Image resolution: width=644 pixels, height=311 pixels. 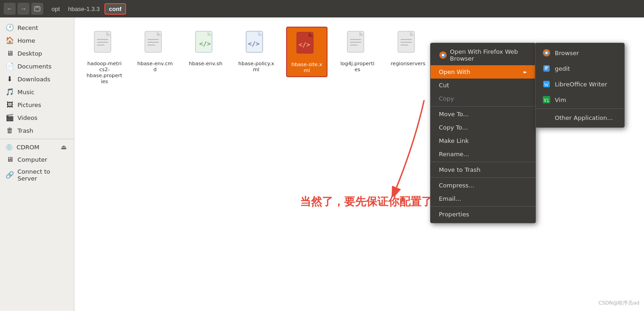 What do you see at coordinates (483, 85) in the screenshot?
I see `ctx-cut: Cut` at bounding box center [483, 85].